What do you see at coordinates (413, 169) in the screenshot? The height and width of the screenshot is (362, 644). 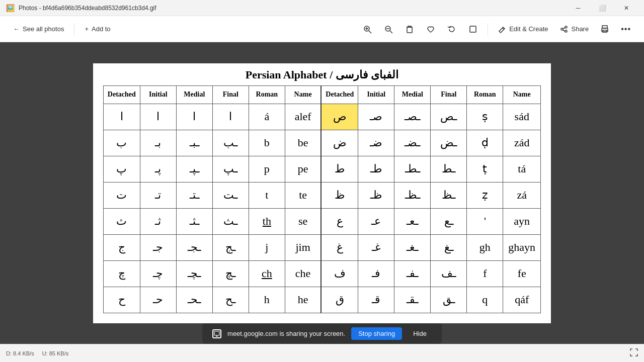 I see `table-cell-2-8: ـطـ` at bounding box center [413, 169].